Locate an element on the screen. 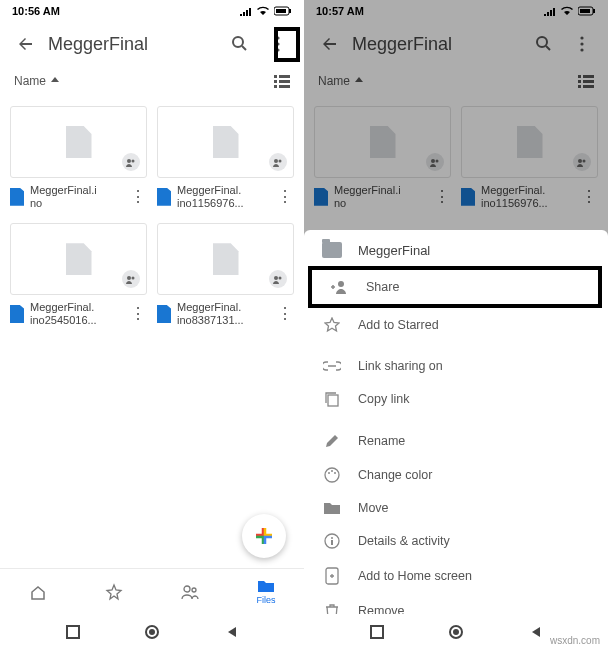 The width and height of the screenshot is (608, 650). person-add-icon is located at coordinates (340, 287).